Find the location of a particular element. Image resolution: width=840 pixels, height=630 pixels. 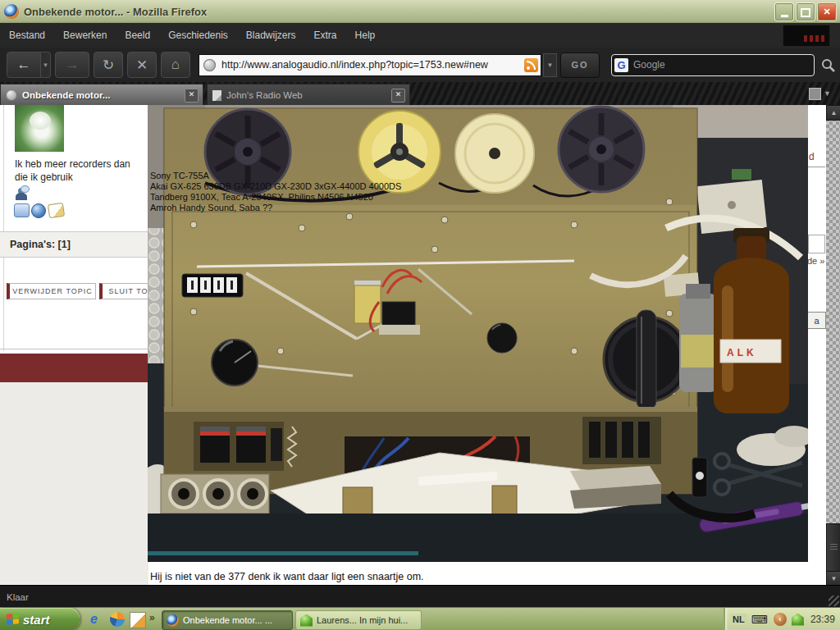

view-profile-icon is located at coordinates (22, 194).